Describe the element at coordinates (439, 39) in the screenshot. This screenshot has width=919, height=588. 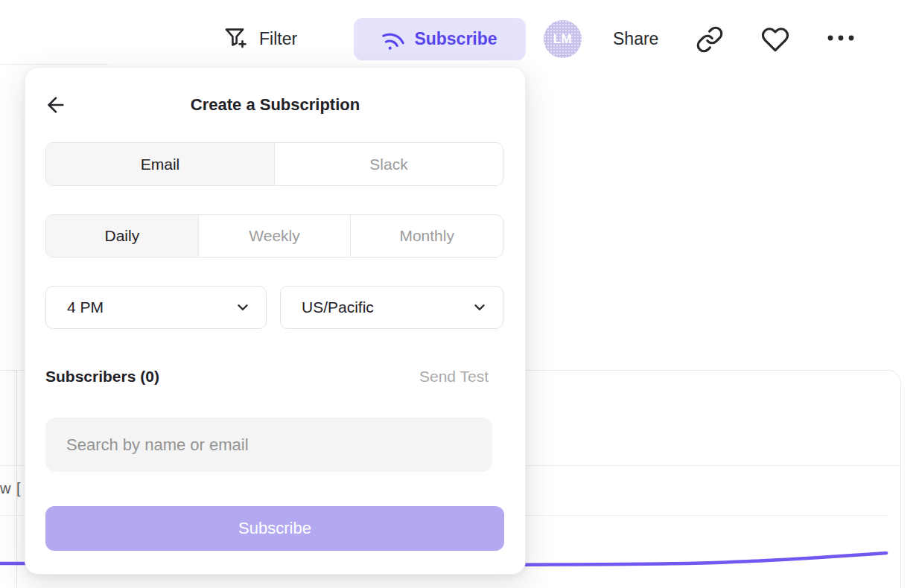
I see `subscribe-toolbar-button: Subscribe` at that location.